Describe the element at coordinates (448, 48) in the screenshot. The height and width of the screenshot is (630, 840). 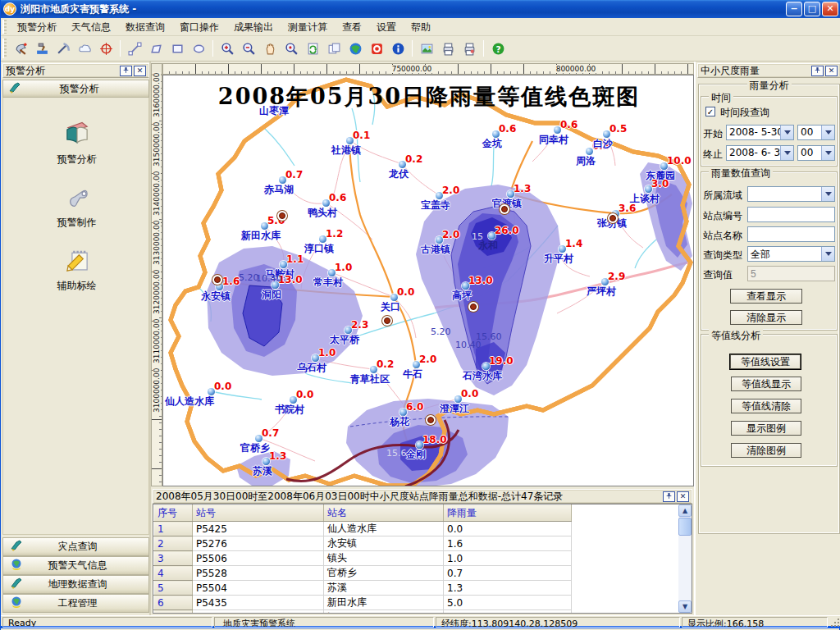
I see `print-icon` at that location.